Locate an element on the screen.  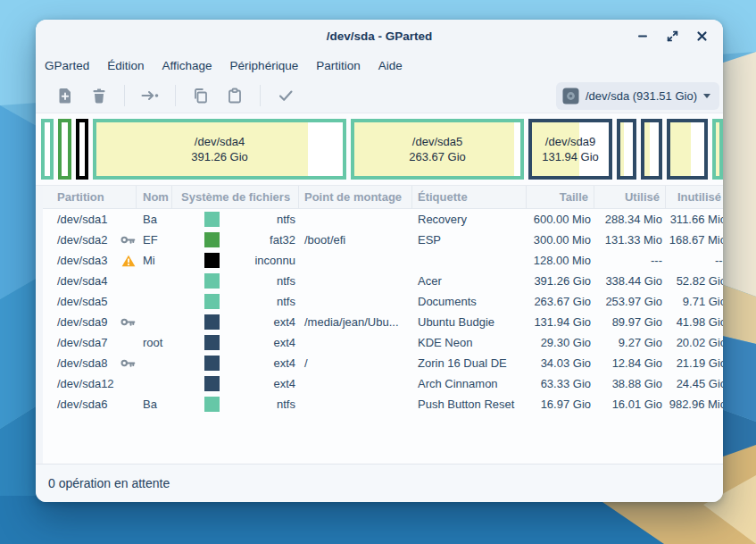
titlebar: /dev/sda - GParted is located at coordinates (379, 36).